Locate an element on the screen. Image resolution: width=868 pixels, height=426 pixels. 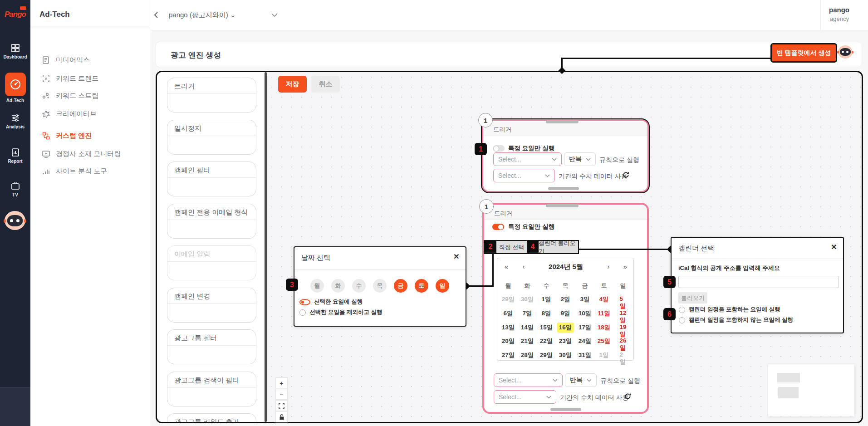
submenu-item: 미디어믹스 is located at coordinates (90, 60).